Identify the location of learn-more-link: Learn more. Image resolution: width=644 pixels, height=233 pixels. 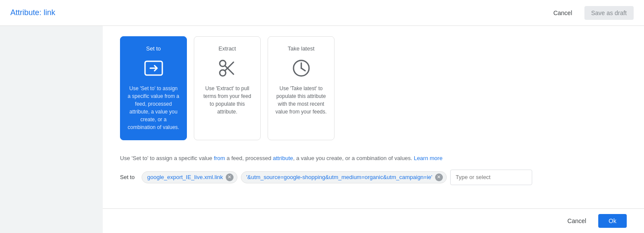
(428, 158).